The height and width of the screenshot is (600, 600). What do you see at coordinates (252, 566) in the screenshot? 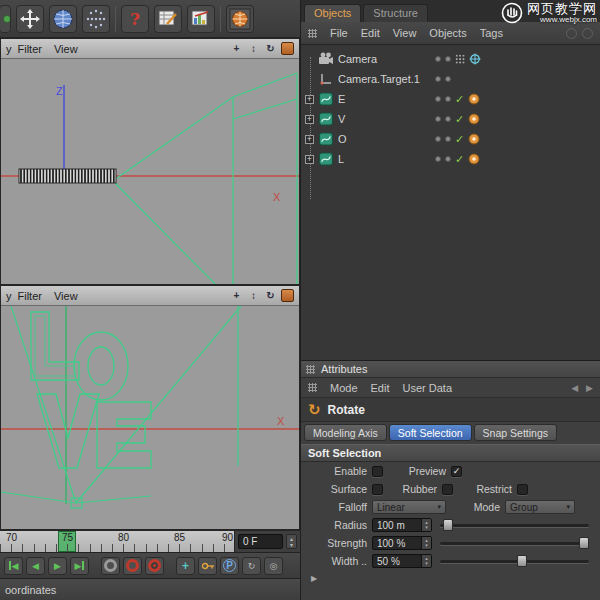
I see `rotation-record-button: ↻` at bounding box center [252, 566].